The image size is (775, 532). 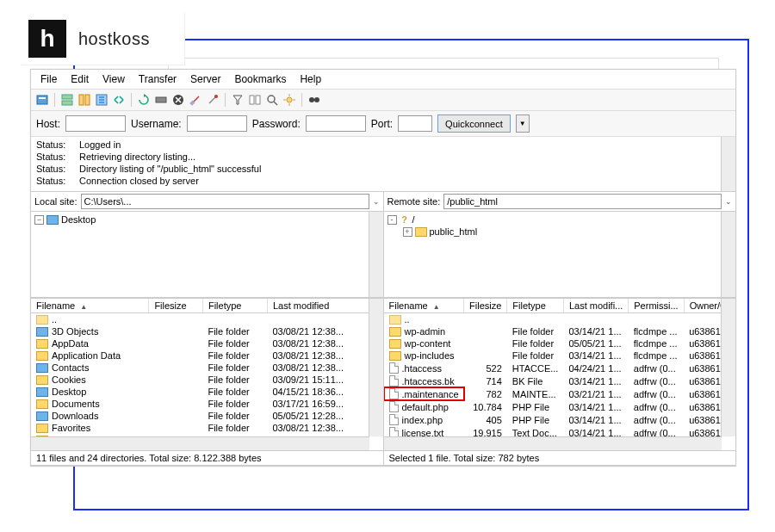 I want to click on expand-icon: +, so click(x=408, y=232).